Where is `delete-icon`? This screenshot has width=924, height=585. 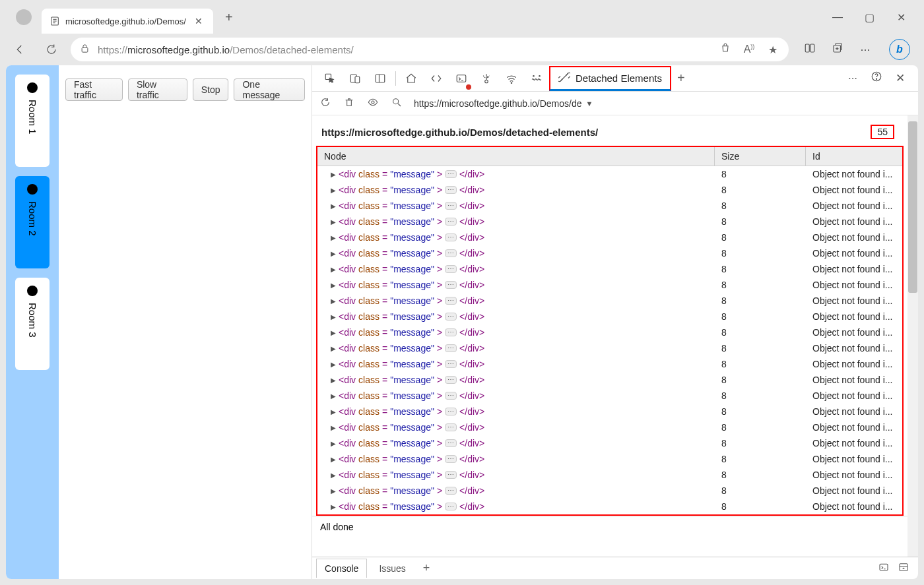
delete-icon is located at coordinates (349, 104).